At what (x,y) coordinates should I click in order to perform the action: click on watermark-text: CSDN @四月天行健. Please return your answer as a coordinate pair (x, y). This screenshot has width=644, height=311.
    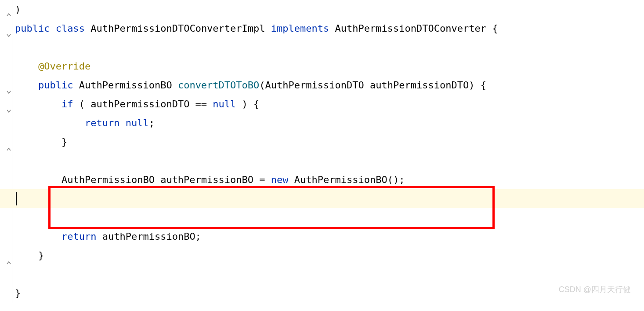
    Looking at the image, I should click on (595, 289).